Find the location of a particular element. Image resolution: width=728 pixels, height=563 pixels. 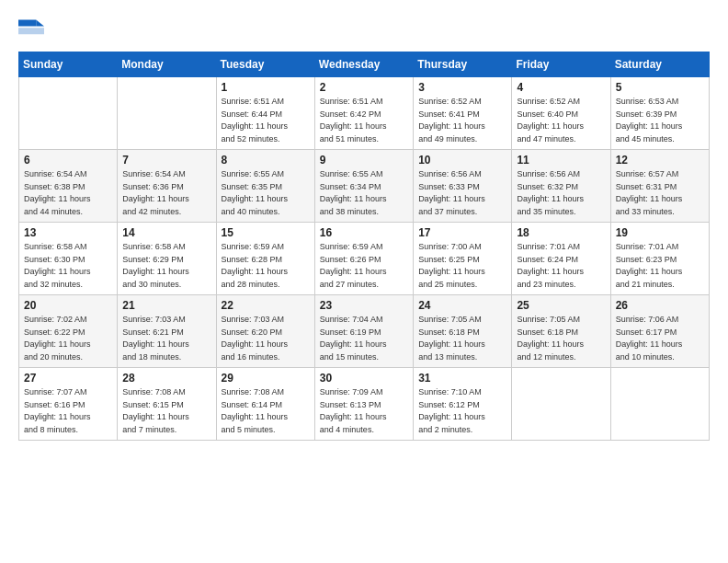

day-number: 21 is located at coordinates (166, 305).